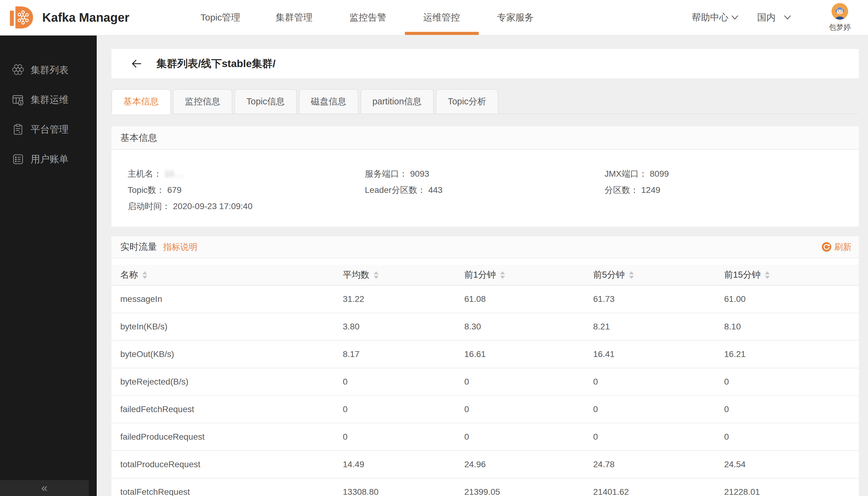 The image size is (868, 496). Describe the element at coordinates (731, 174) in the screenshot. I see `field-jmx-port: JMX端口：8099` at that location.